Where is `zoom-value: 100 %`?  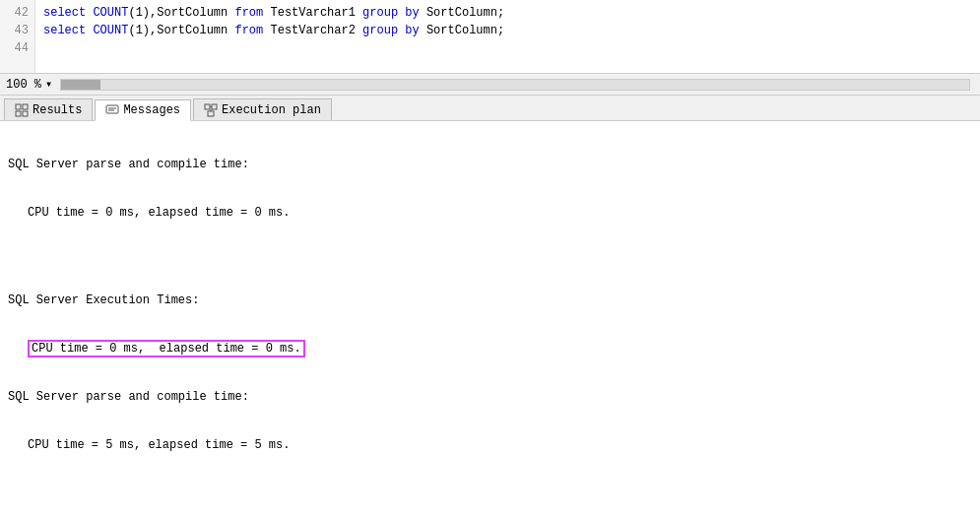 zoom-value: 100 % is located at coordinates (24, 85).